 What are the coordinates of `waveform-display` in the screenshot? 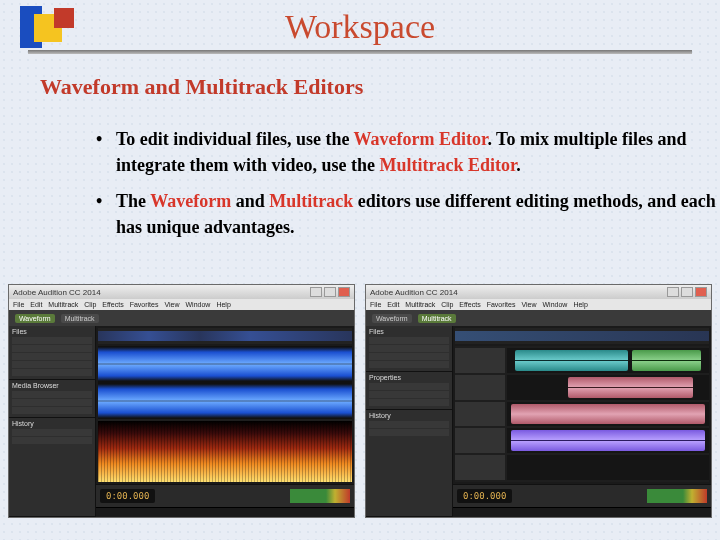 It's located at (225, 382).